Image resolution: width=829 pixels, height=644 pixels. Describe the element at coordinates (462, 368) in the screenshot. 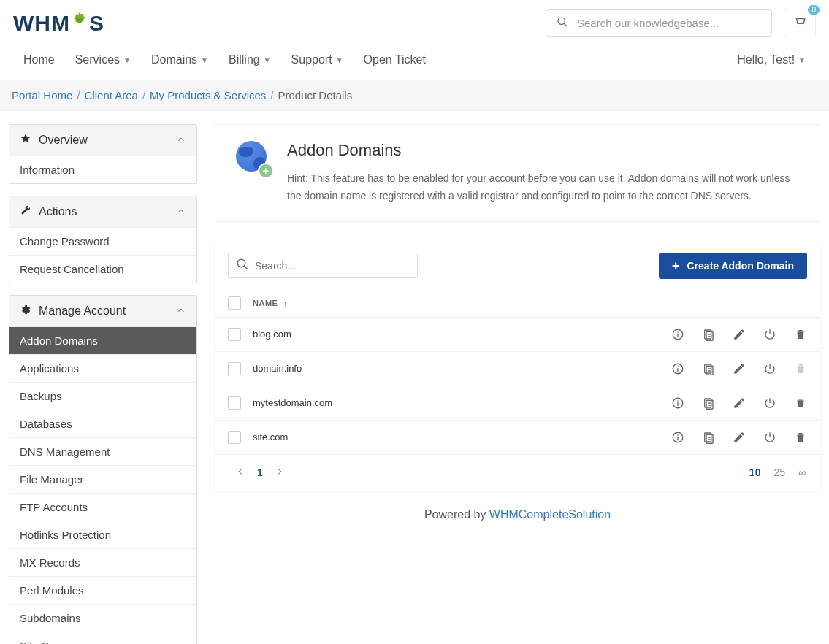

I see `row-domain-name: domain.info` at that location.